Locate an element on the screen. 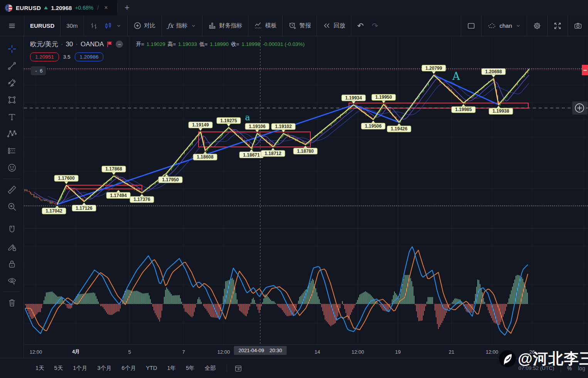  plus-circle-icon is located at coordinates (137, 25).